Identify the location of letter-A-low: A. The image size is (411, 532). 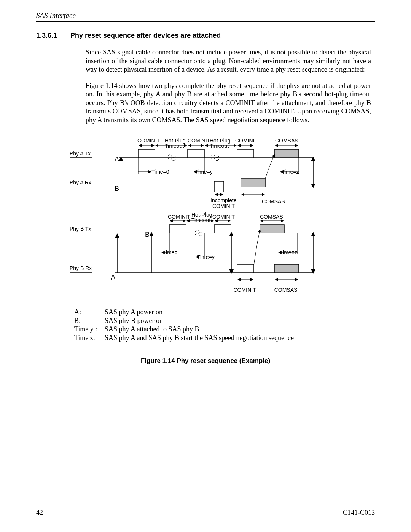
(113, 277).